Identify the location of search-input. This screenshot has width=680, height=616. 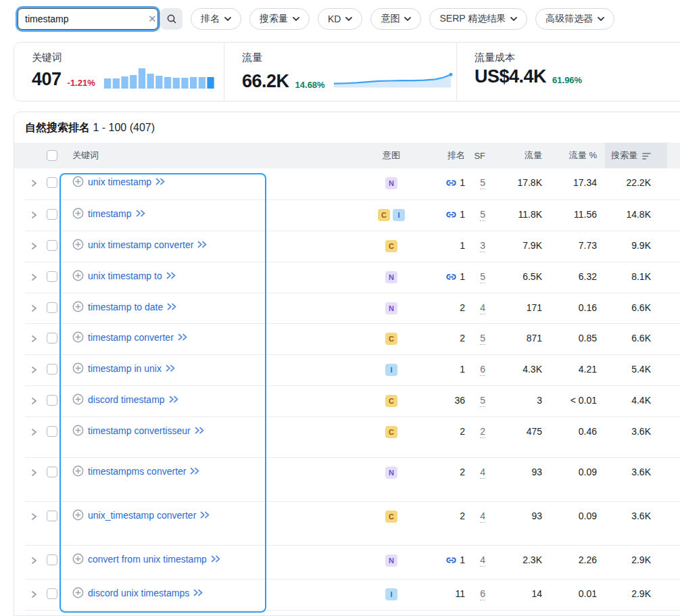
(87, 19).